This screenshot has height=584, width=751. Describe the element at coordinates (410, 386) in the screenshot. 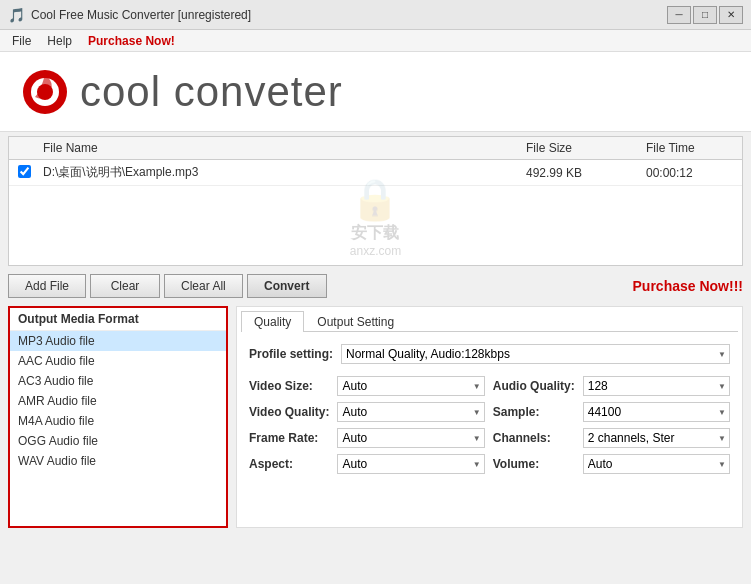

I see `video-size-wrapper: Auto` at that location.